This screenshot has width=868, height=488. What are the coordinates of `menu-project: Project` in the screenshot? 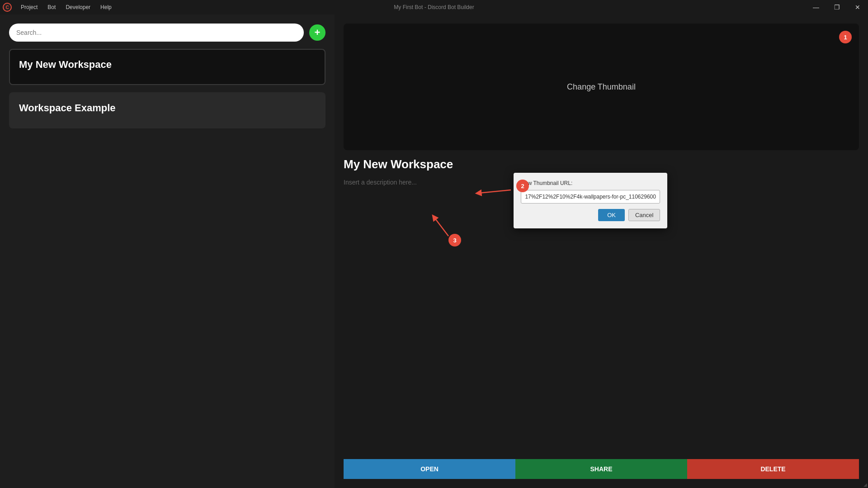 It's located at (29, 7).